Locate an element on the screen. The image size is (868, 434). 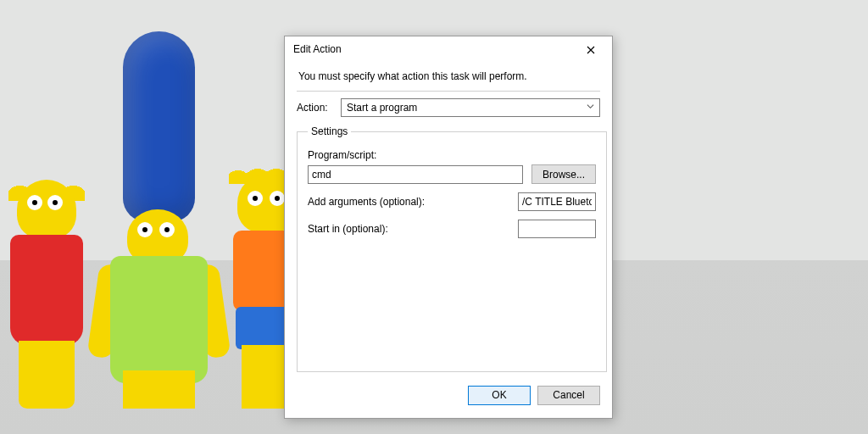
dialog-titlebar: Edit Action is located at coordinates (448, 49).